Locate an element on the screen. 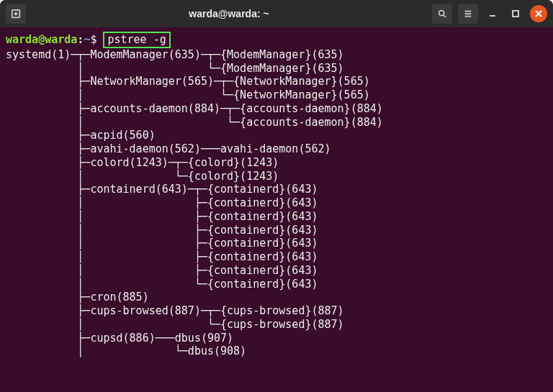  minimize-icon is located at coordinates (493, 14).